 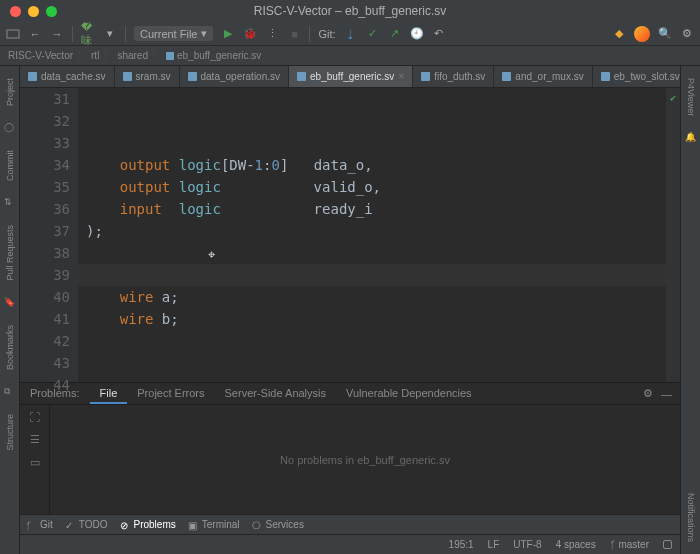 What do you see at coordinates (212, 255) in the screenshot?
I see `mouse-cursor-icon: ⌖` at bounding box center [212, 255].